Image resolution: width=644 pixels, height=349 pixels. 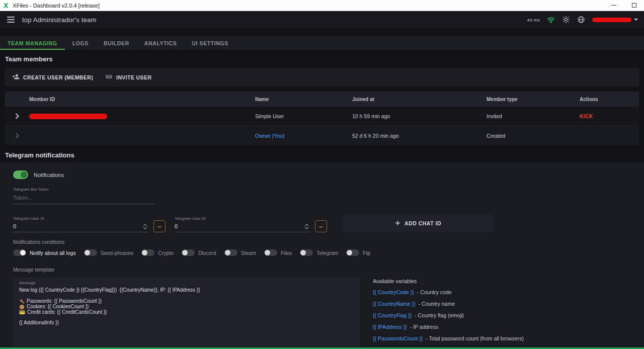 What do you see at coordinates (304, 116) in the screenshot?
I see `member-name: Simple User` at bounding box center [304, 116].